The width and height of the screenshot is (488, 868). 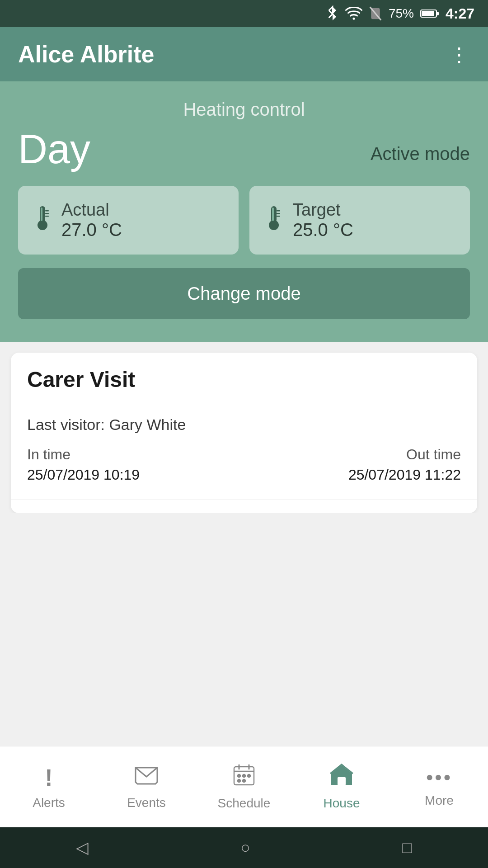 What do you see at coordinates (66, 425) in the screenshot?
I see `last-visitor-label: Last visitor:` at bounding box center [66, 425].